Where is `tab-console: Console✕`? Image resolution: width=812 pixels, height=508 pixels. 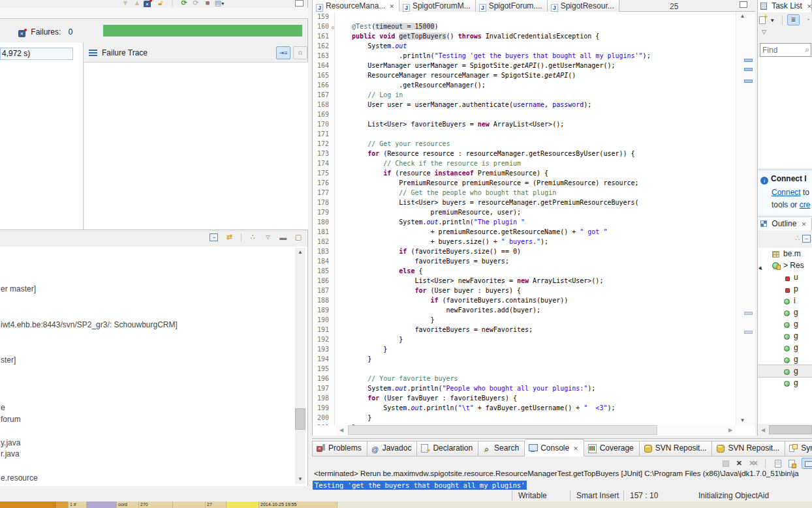
tab-console: Console✕ is located at coordinates (555, 447).